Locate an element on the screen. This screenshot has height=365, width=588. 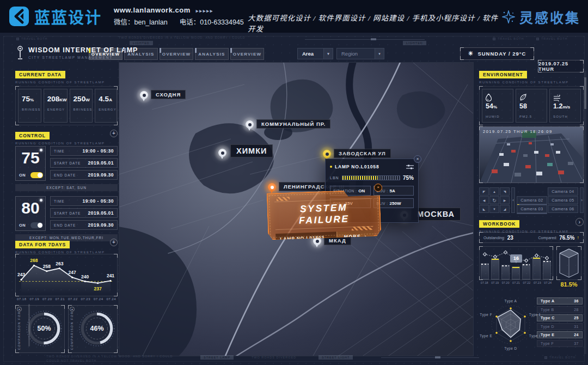
x-tick: 07.21 is located at coordinates (60, 299).